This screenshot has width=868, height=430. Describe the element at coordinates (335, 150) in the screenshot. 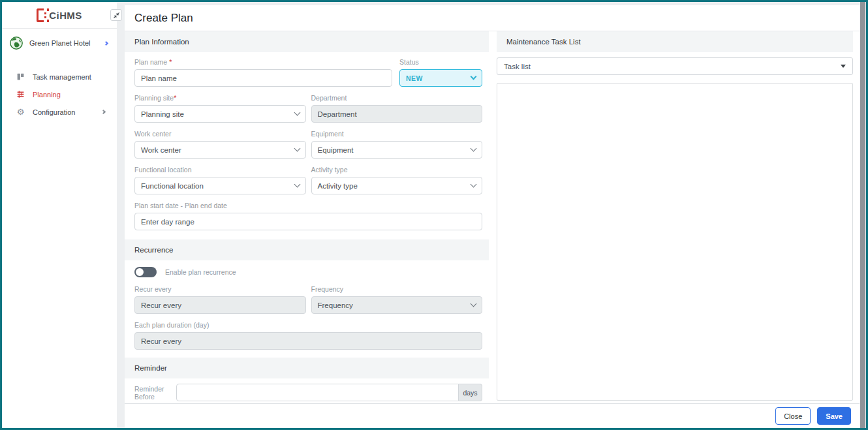

I see `equipment-placeholder: Equipment` at that location.